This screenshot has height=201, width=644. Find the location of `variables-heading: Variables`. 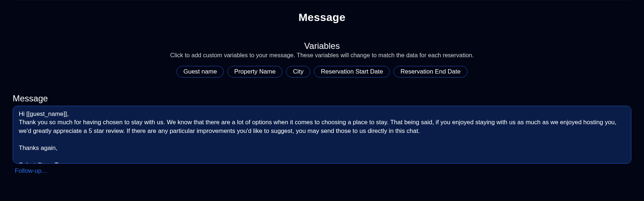

variables-heading: Variables is located at coordinates (322, 46).